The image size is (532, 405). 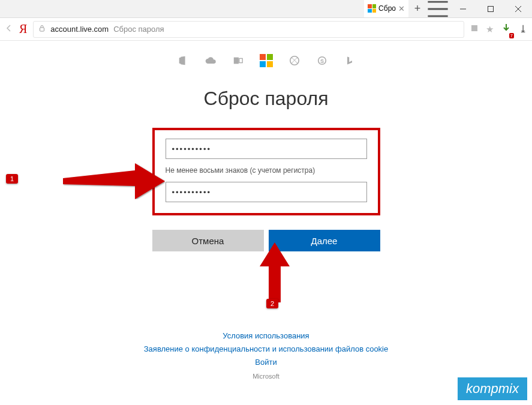 I want to click on titlebar: Сбро ✕ +, so click(x=266, y=9).